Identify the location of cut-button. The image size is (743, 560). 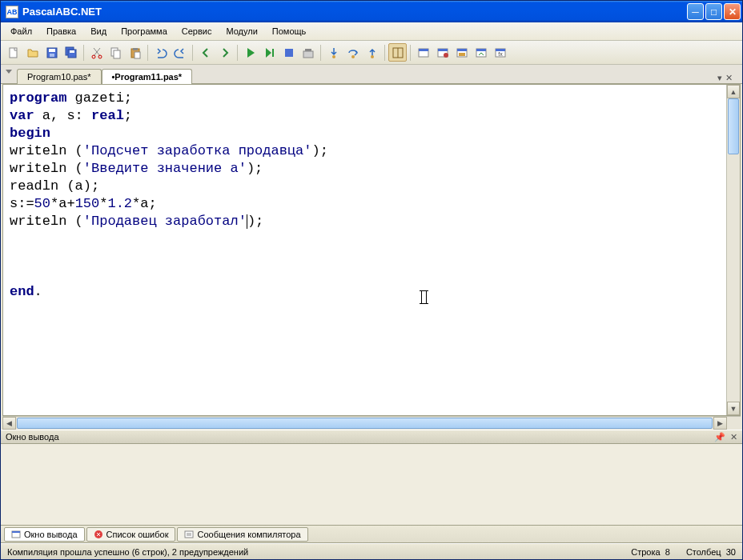
(96, 53).